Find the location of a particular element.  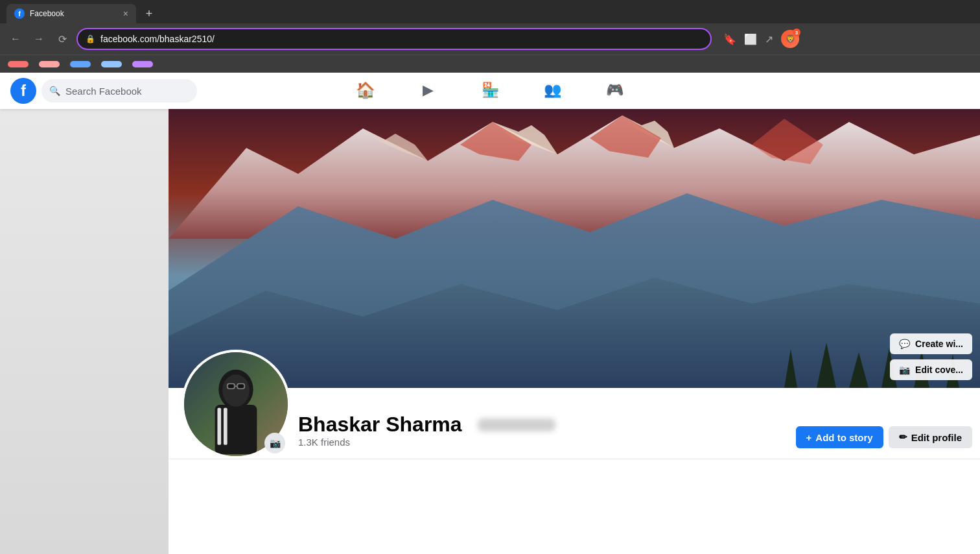

url-content: facebook.com/bhaskar2510/ is located at coordinates (158, 39).